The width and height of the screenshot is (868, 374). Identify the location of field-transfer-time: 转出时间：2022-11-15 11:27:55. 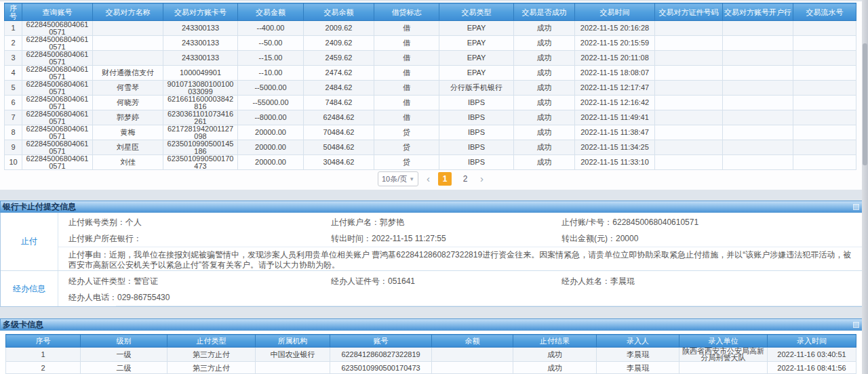
(446, 238).